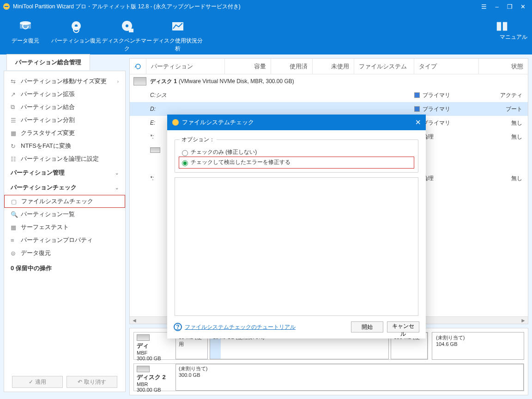 The width and height of the screenshot is (532, 399). What do you see at coordinates (418, 122) in the screenshot?
I see `dialog-close-button: ✕` at bounding box center [418, 122].